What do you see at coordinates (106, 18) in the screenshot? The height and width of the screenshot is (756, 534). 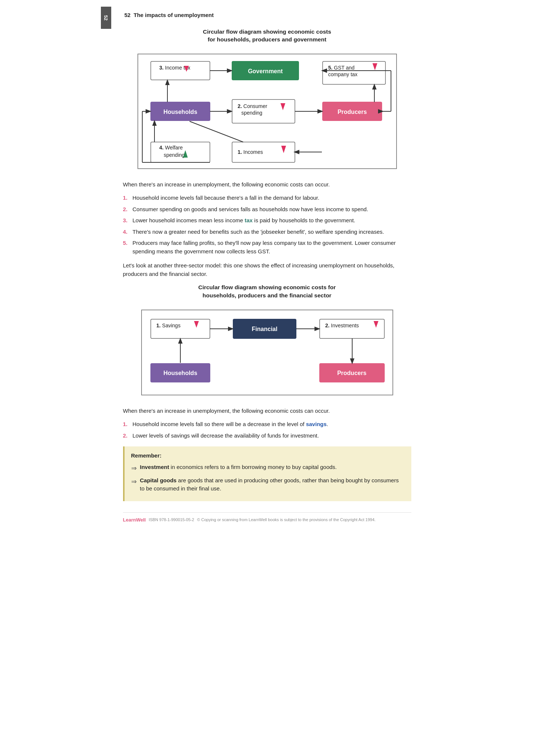 I see `page-marker: 52` at bounding box center [106, 18].